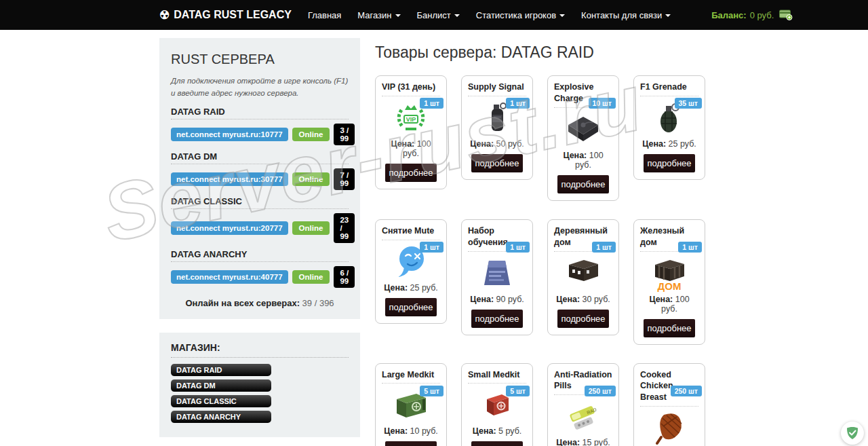 This screenshot has height=446, width=868. Describe the element at coordinates (852, 433) in the screenshot. I see `adblock-shield-icon` at that location.